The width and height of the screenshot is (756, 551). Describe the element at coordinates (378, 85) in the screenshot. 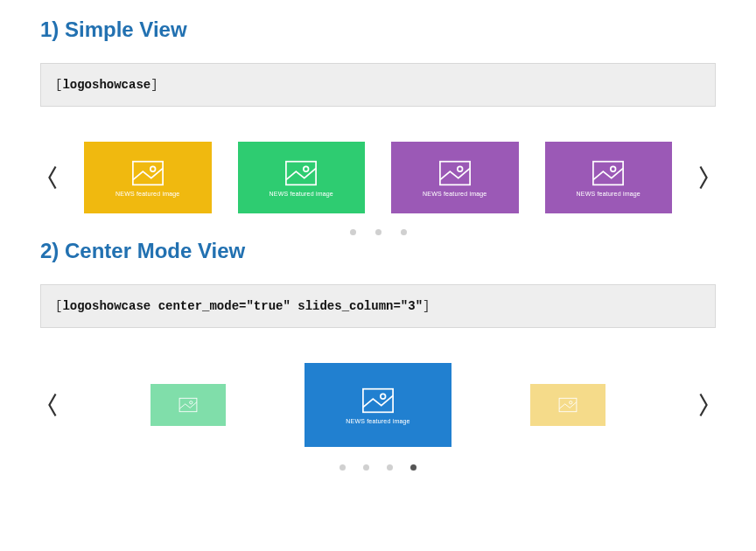

I see `shortcode-box-1: [logoshowcase]` at that location.